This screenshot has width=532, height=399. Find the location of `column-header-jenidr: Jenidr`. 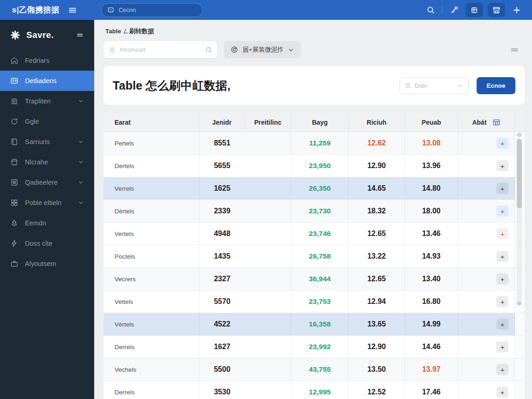

column-header-jenidr: Jenidr is located at coordinates (222, 122).